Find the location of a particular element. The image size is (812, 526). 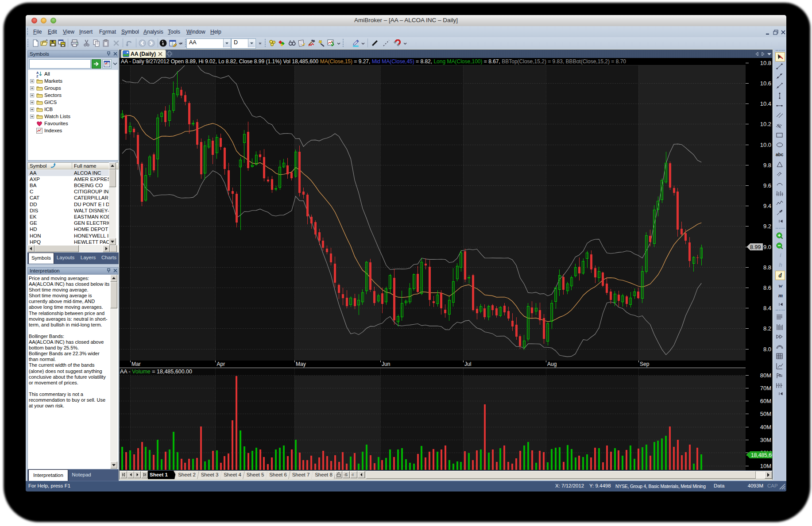

svg-text: 10.4 is located at coordinates (766, 104).